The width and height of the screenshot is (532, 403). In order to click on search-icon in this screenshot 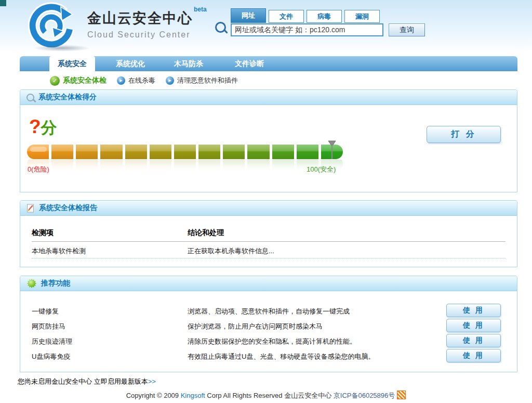, I will do `click(220, 27)`.